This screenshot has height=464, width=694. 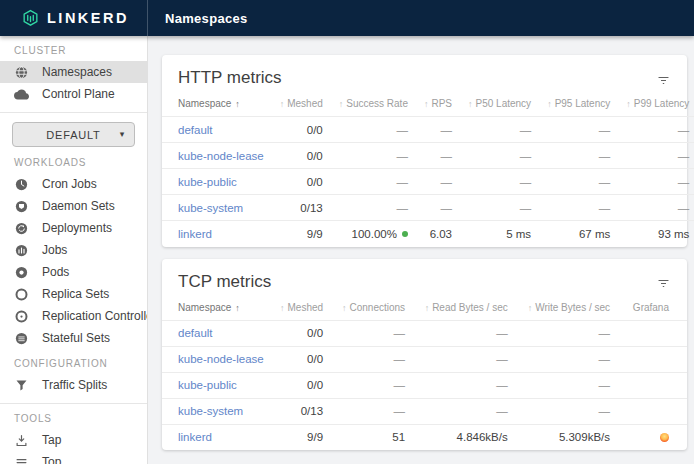 I want to click on column-header-p95: ↑P95 Latency, so click(x=578, y=104).